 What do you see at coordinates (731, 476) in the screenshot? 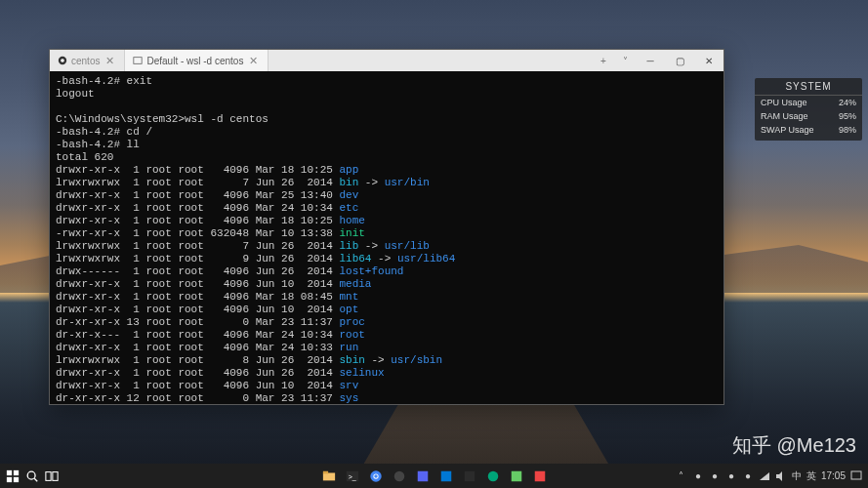
I see `tray-icon-3: ●` at bounding box center [731, 476].